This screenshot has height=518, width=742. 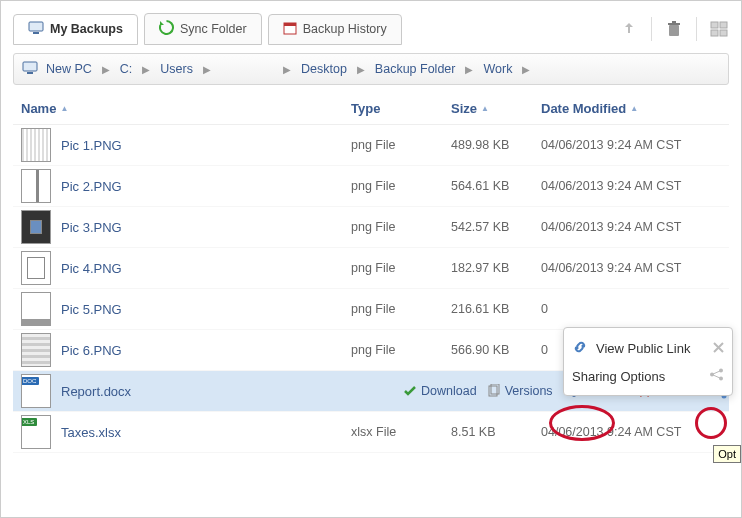 What do you see at coordinates (96, 392) in the screenshot?
I see `file-name: Report.docx` at bounding box center [96, 392].